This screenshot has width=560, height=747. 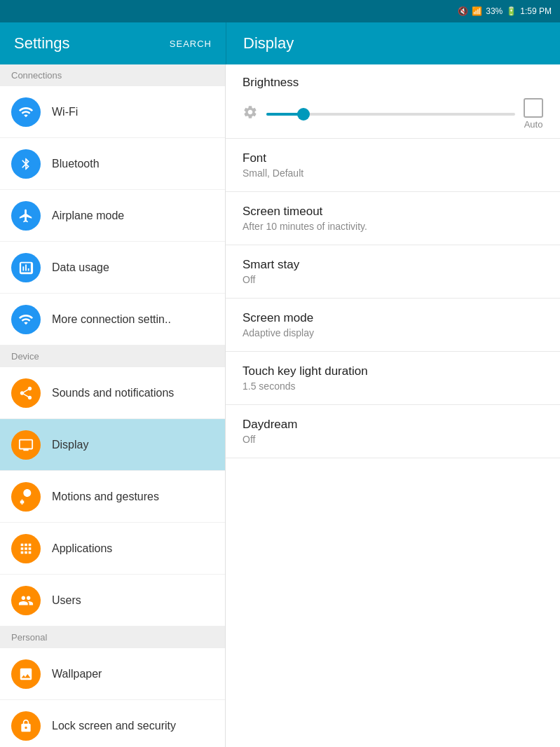 I want to click on search-button: SEARCH, so click(x=191, y=43).